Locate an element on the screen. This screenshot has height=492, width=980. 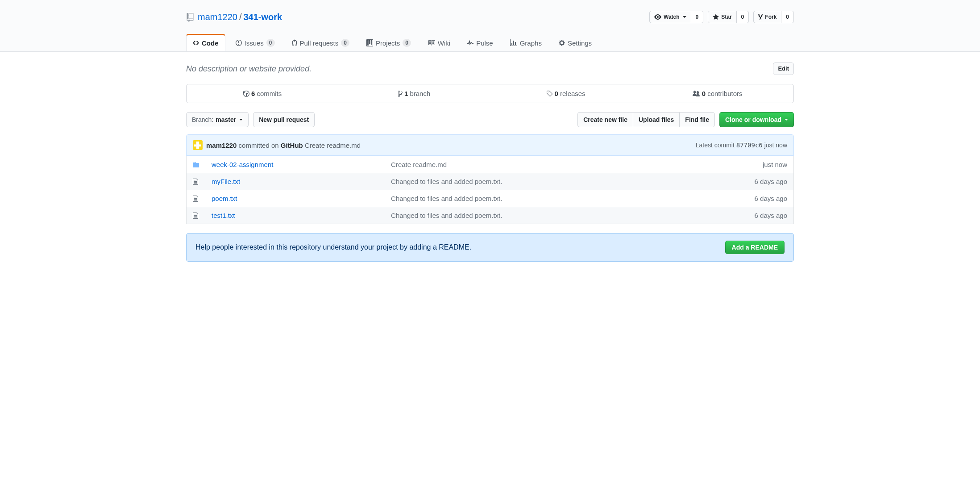
tab-projects: Projects 0 is located at coordinates (389, 43).